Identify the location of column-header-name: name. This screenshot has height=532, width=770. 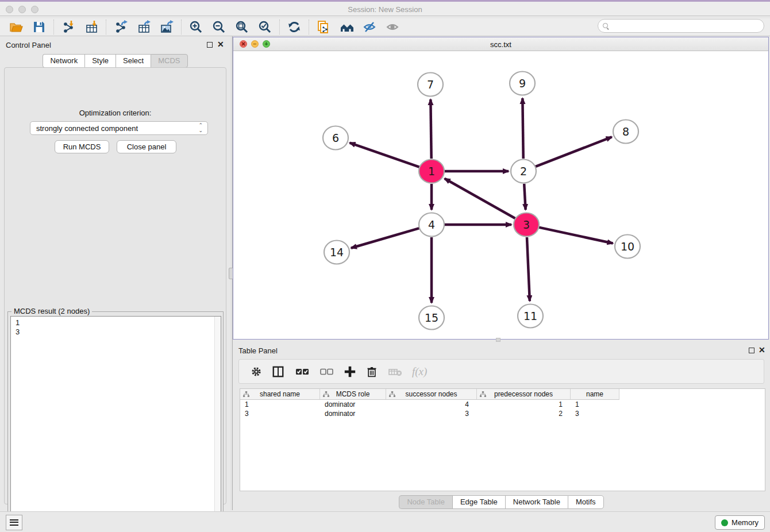
(595, 394).